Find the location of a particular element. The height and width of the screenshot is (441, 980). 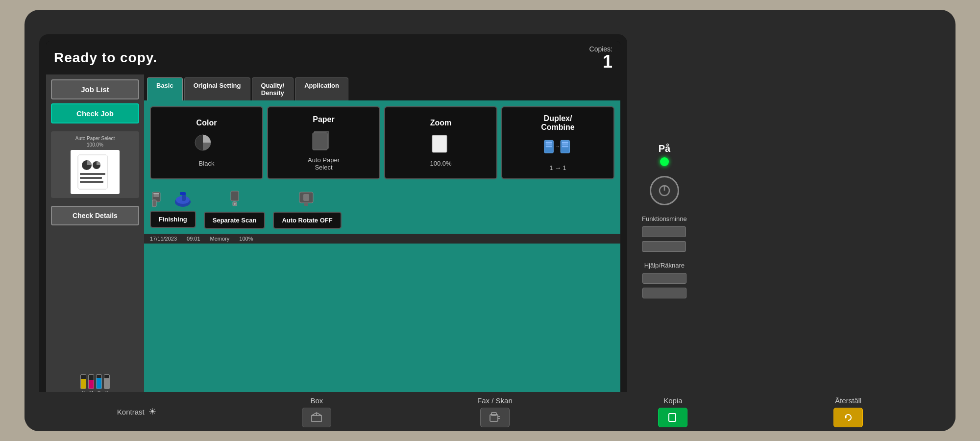

zoom-option-button: Zoom 100.0% is located at coordinates (441, 143).